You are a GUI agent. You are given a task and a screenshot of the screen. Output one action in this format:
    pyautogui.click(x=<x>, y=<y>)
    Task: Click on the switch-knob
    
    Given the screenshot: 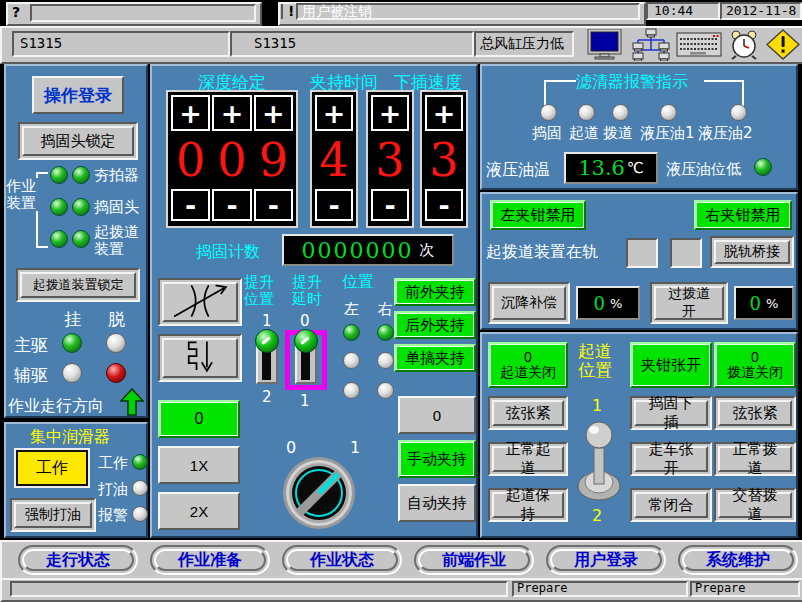 What is the action you would take?
    pyautogui.click(x=306, y=341)
    